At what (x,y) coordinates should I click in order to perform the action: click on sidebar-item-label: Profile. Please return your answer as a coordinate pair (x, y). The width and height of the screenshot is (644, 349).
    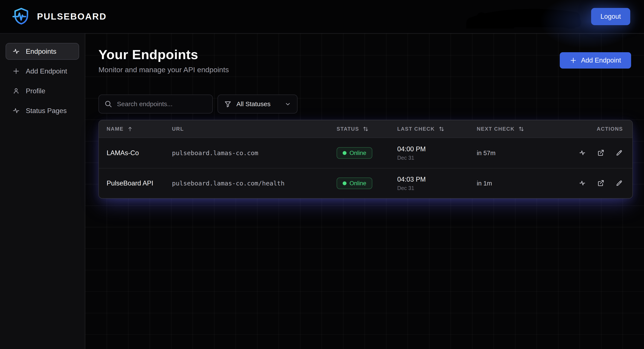
    Looking at the image, I should click on (36, 91).